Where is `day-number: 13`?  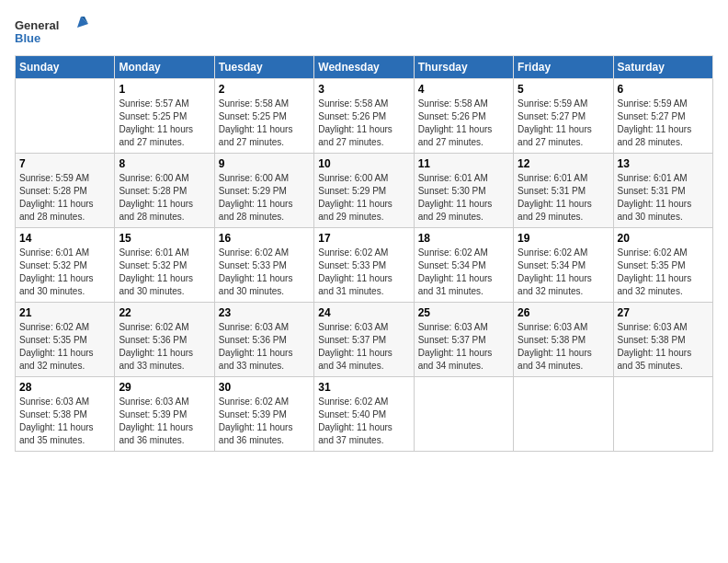 day-number: 13 is located at coordinates (664, 164).